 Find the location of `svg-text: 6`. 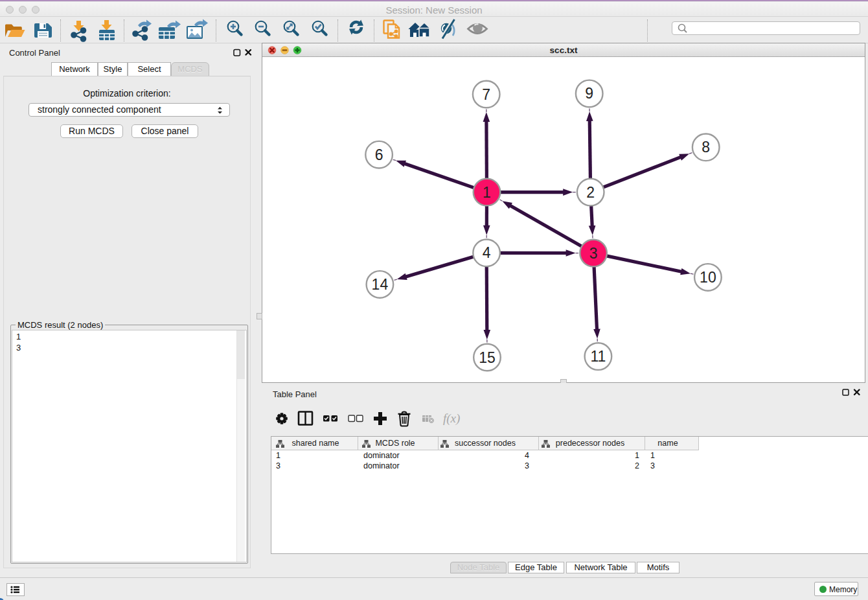

svg-text: 6 is located at coordinates (380, 155).